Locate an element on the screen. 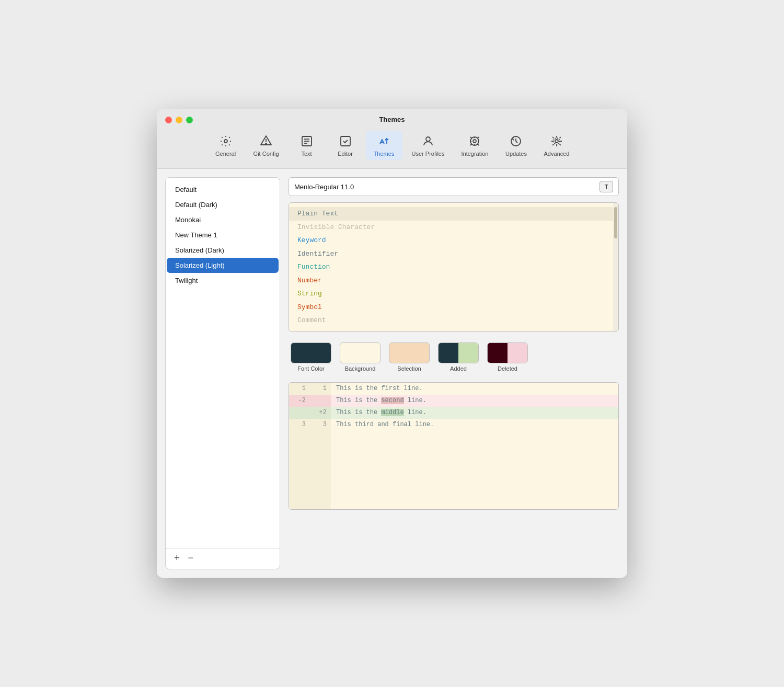  toolbar-label-general: General is located at coordinates (226, 154).